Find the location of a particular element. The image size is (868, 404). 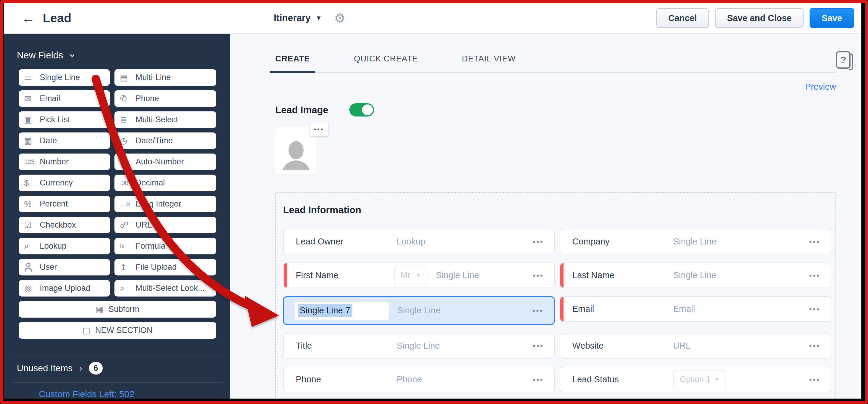

field-type-label: Email is located at coordinates (50, 99).